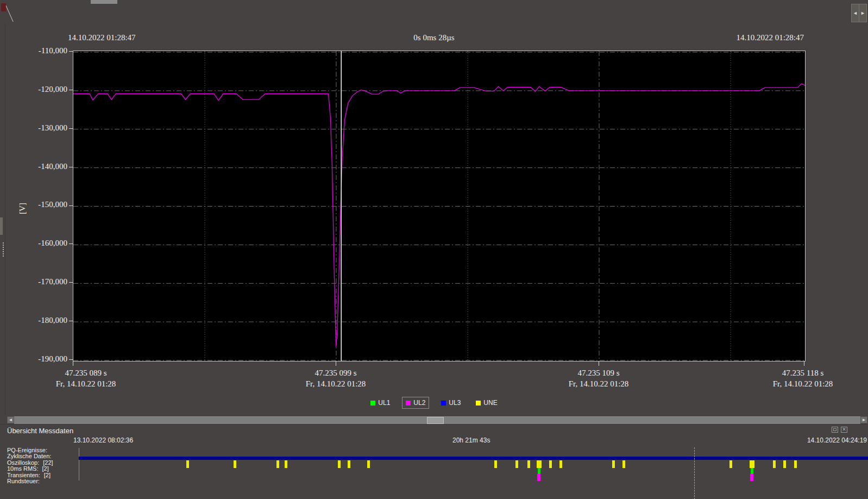  I want to click on scrollbar-thumb, so click(436, 421).